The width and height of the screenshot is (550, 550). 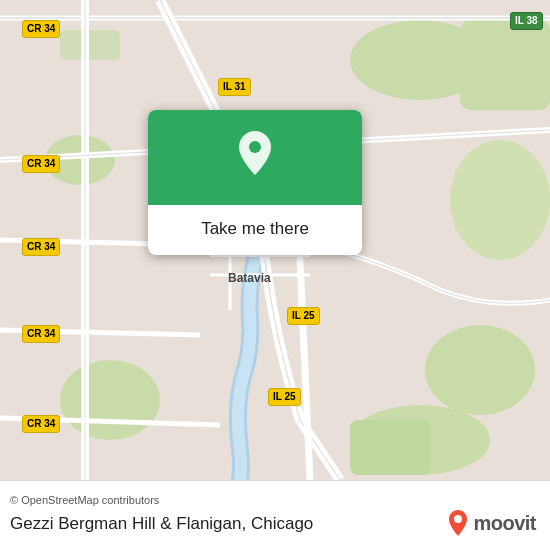 What do you see at coordinates (255, 158) in the screenshot?
I see `popup-header` at bounding box center [255, 158].